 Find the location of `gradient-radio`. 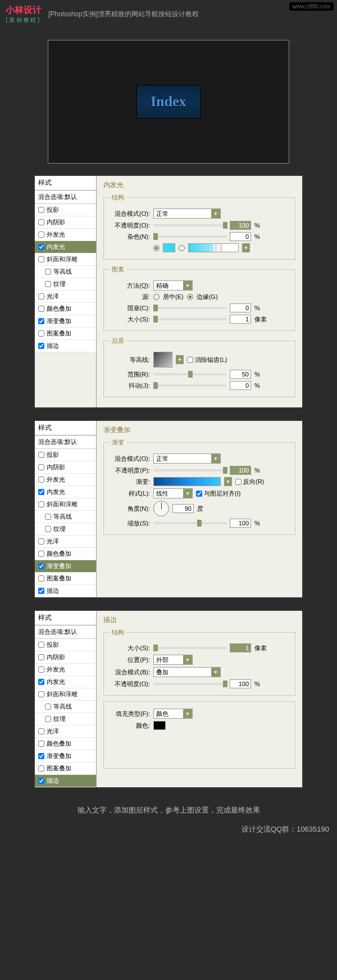

gradient-radio is located at coordinates (182, 248).